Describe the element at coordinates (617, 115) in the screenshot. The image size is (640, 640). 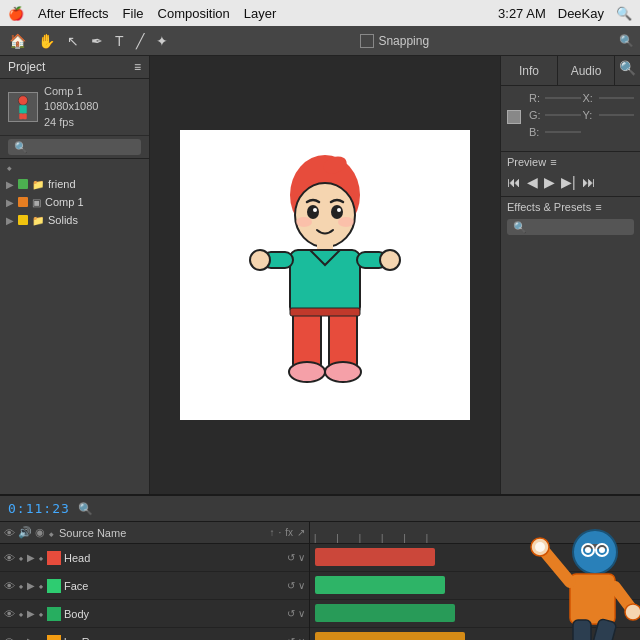
I see `y-value` at that location.